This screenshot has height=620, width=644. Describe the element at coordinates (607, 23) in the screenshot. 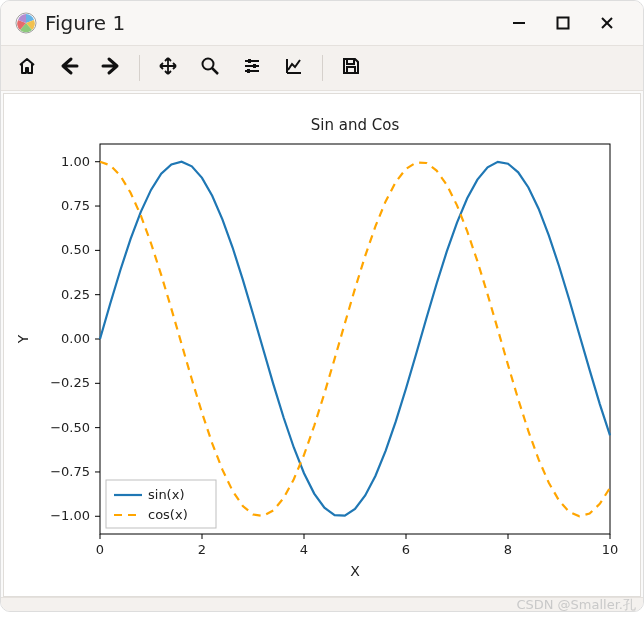

I see `close-button` at that location.